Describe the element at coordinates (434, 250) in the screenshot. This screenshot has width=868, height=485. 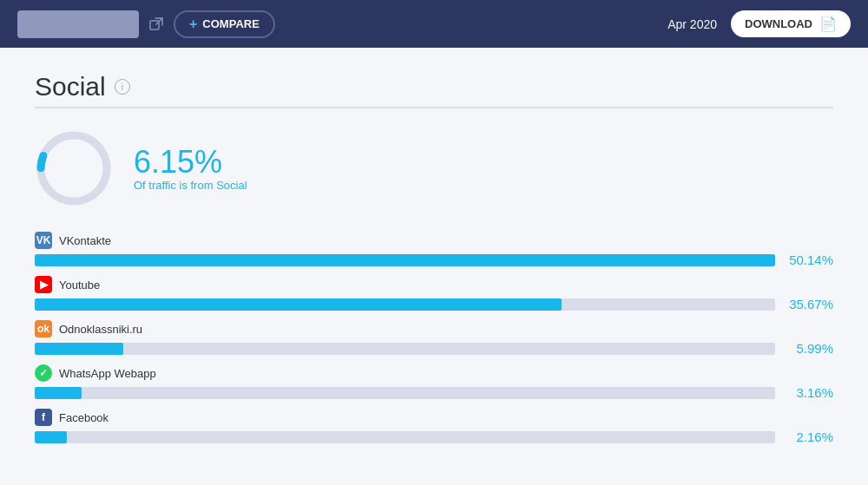
I see `list-item: VK VKontakte 50.14%` at that location.